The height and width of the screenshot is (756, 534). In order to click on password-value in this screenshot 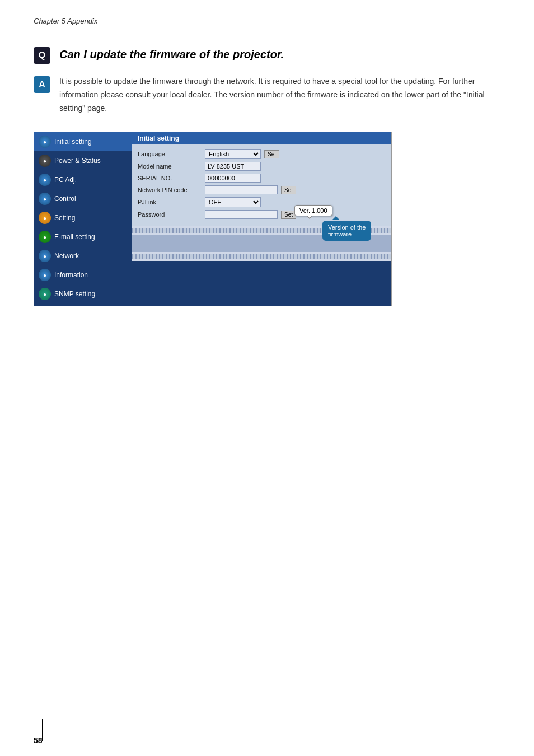, I will do `click(241, 214)`.